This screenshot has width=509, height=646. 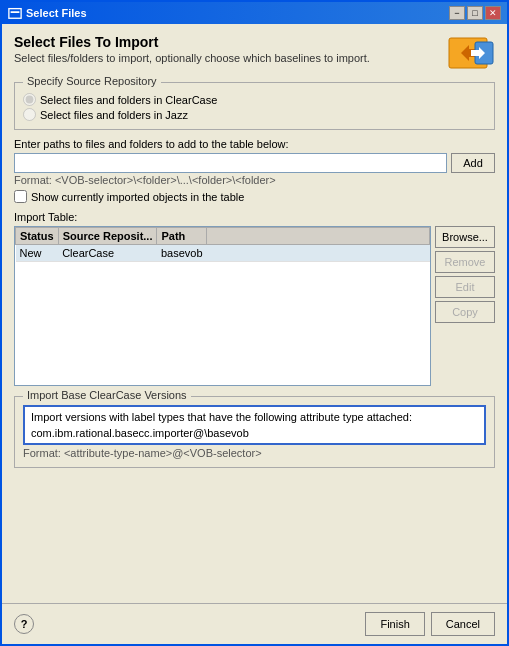 What do you see at coordinates (254, 453) in the screenshot?
I see `import-base-format: Format: <attribute-type-name>@<VOB-selec…` at bounding box center [254, 453].